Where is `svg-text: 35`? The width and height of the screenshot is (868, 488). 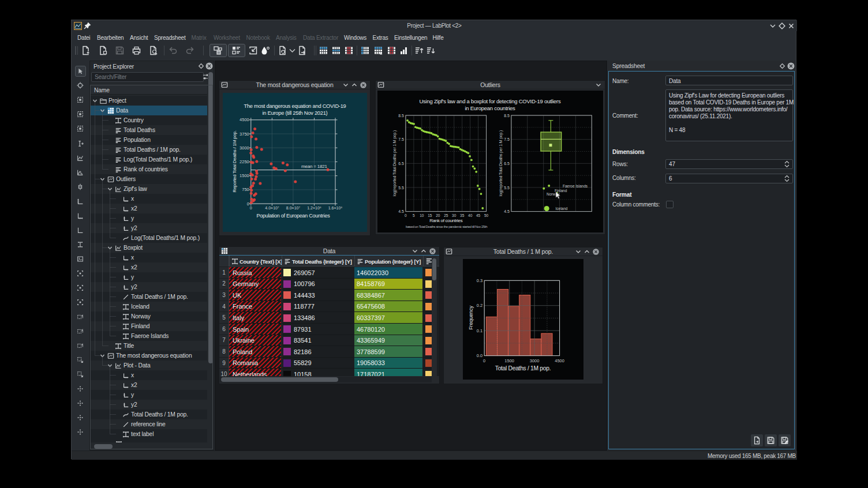
svg-text: 35 is located at coordinates (462, 216).